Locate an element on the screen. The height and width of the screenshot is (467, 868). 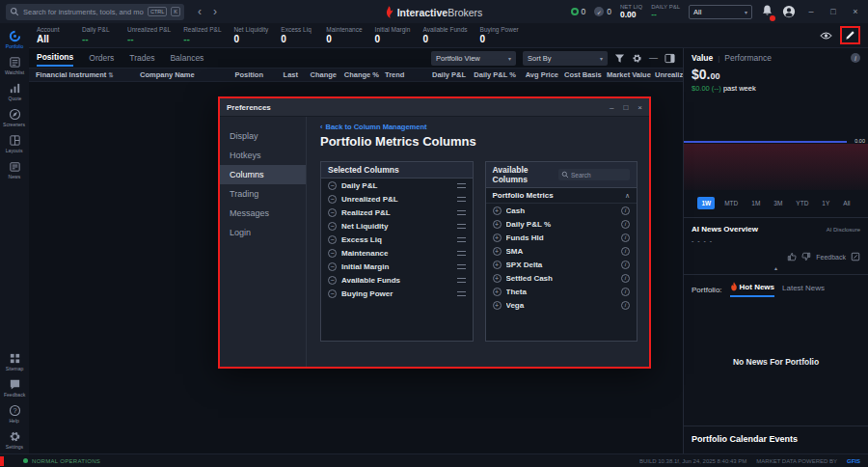
collapse-section-icon: ▴ is located at coordinates (775, 268).